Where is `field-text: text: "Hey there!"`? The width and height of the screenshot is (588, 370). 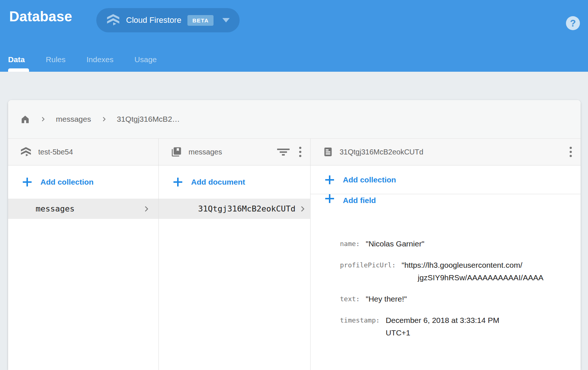
field-text: text: "Hey there!" is located at coordinates (460, 299).